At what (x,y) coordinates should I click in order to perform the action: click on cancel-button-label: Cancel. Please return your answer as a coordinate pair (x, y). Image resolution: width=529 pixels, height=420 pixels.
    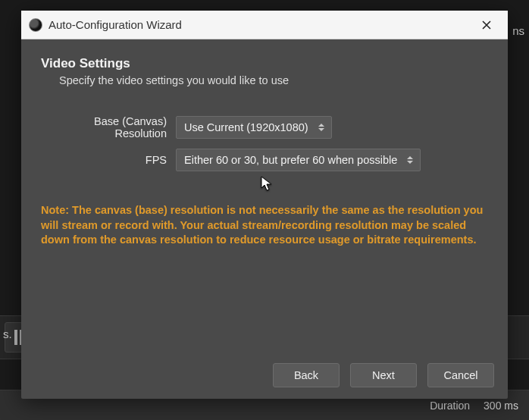
    Looking at the image, I should click on (461, 375).